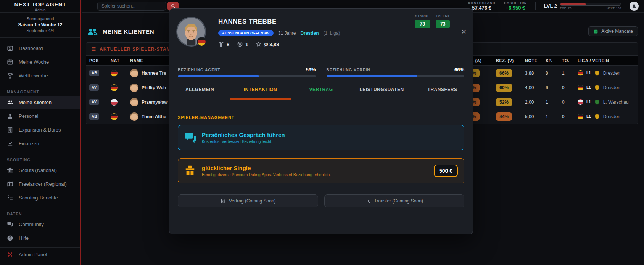 The height and width of the screenshot is (265, 644). What do you see at coordinates (40, 130) in the screenshot?
I see `sidebar-item-expansion: Expansion & Büros` at bounding box center [40, 130].